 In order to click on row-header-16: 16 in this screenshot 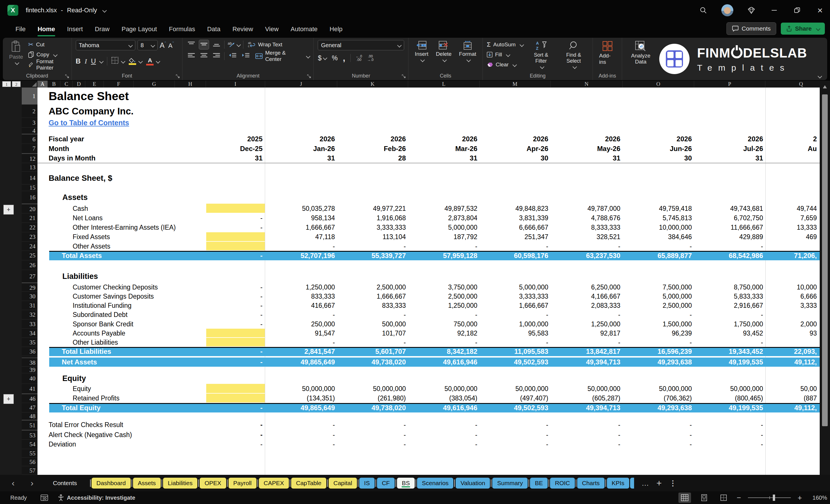, I will do `click(30, 197)`.